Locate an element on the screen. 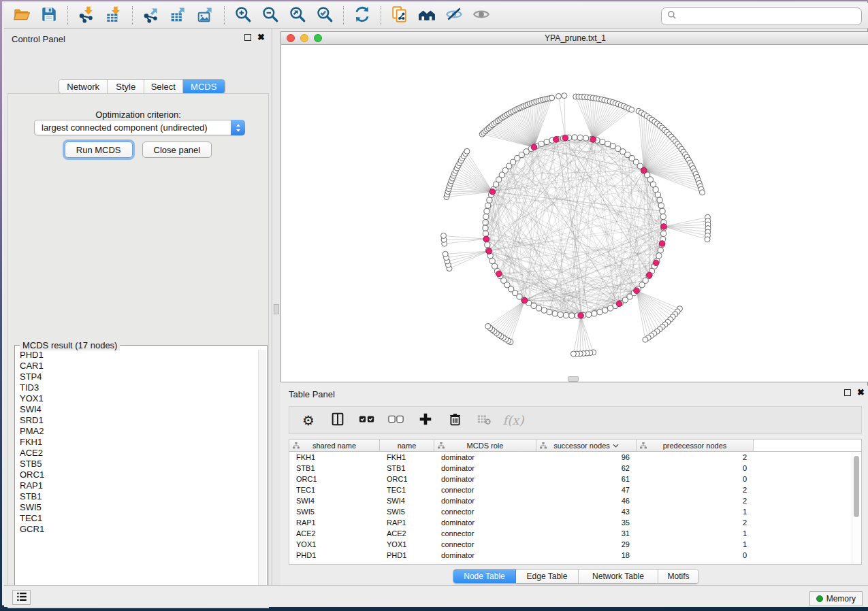 The image size is (868, 611). tab-motifs: Motifs is located at coordinates (678, 576).